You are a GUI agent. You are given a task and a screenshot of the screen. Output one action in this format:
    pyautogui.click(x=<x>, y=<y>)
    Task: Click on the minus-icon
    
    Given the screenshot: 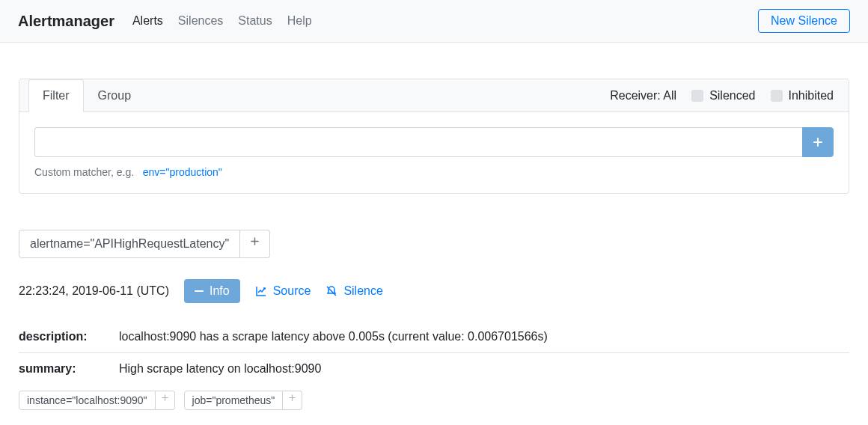 What is the action you would take?
    pyautogui.click(x=199, y=291)
    